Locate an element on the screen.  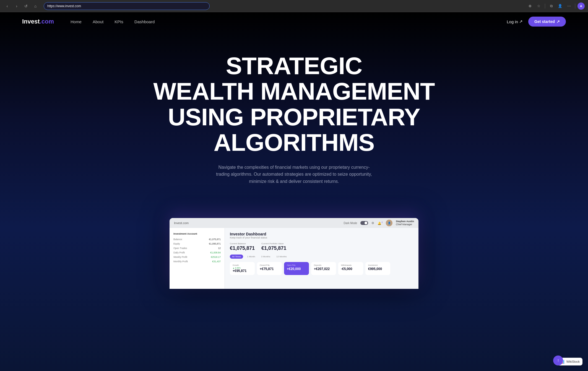
extensions-icon: ⧉ is located at coordinates (551, 6).